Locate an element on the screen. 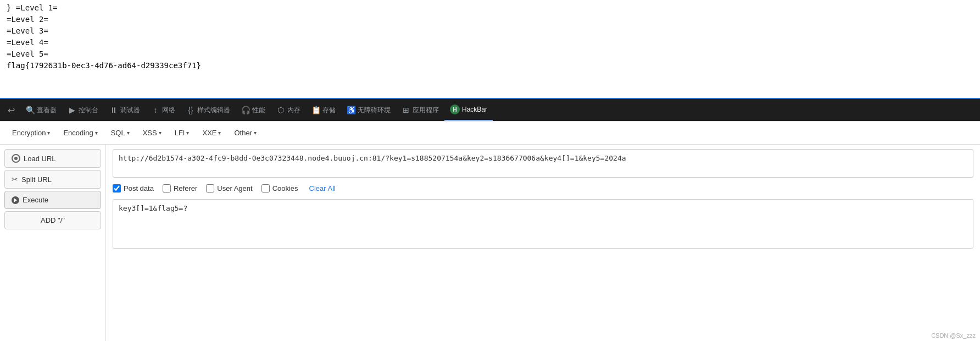  referer-label: Referer is located at coordinates (186, 188).